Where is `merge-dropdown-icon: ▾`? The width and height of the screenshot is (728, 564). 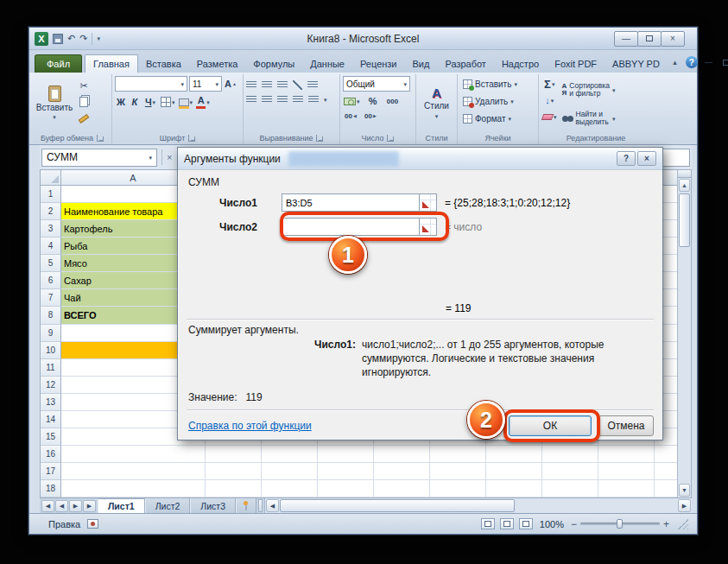 merge-dropdown-icon: ▾ is located at coordinates (326, 100).